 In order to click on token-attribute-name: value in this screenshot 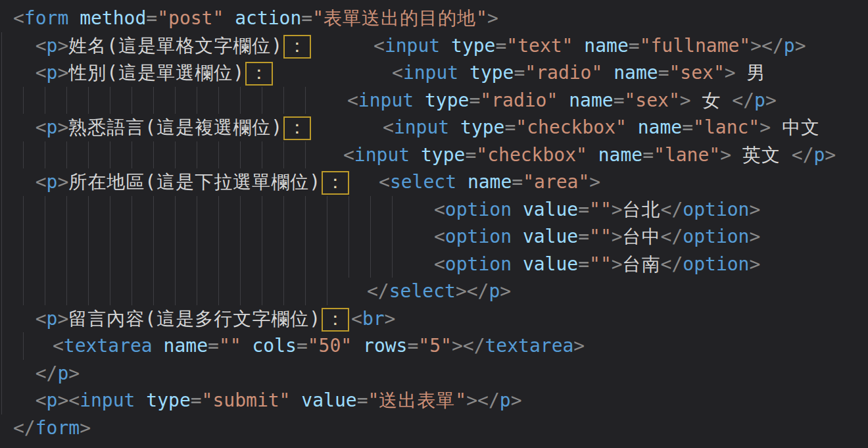, I will do `click(550, 237)`.